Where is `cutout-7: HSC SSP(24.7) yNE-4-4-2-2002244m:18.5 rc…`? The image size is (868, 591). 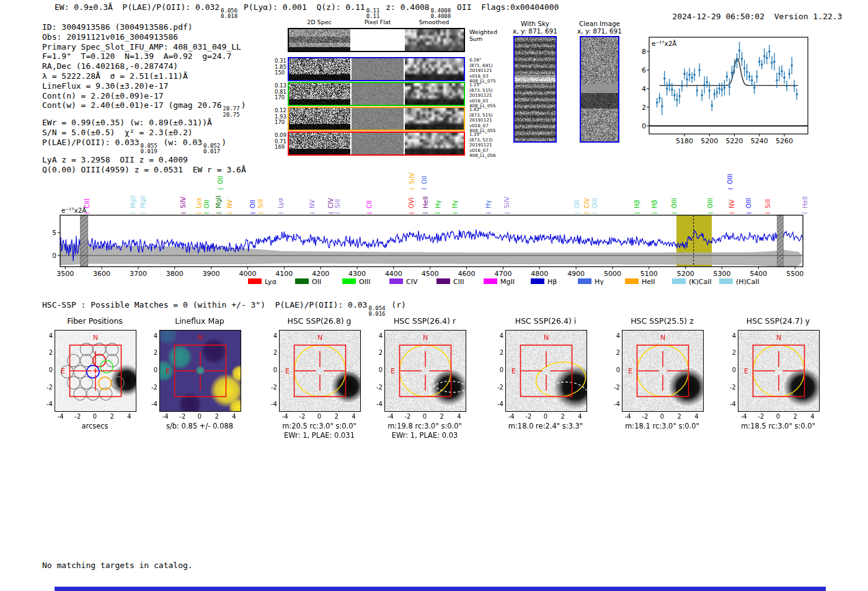
cutout-7: HSC SSP(24.7) yNE-4-4-2-2002244m:18.5 rc… is located at coordinates (778, 383).